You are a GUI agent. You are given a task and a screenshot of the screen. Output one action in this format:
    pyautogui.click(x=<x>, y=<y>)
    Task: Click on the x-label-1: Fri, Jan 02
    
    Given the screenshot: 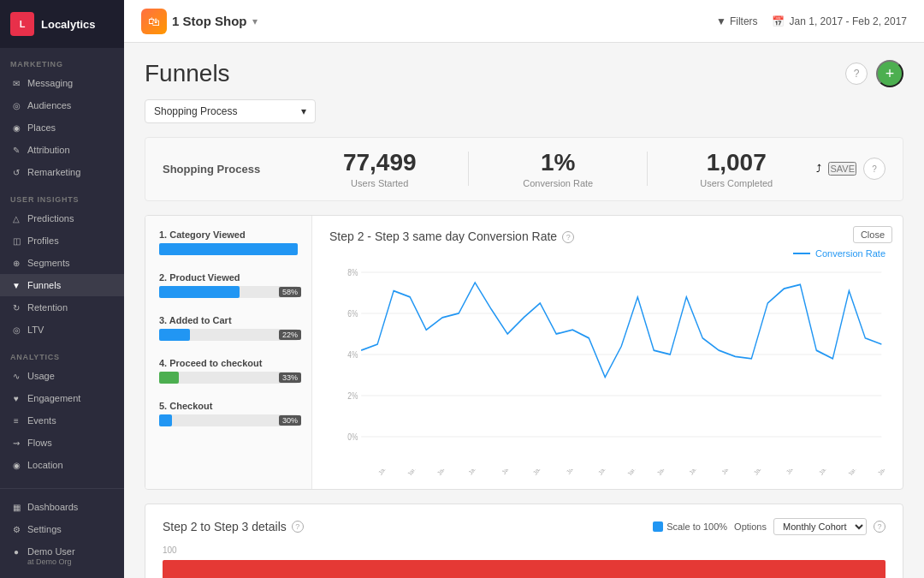 What is the action you would take?
    pyautogui.click(x=411, y=473)
    